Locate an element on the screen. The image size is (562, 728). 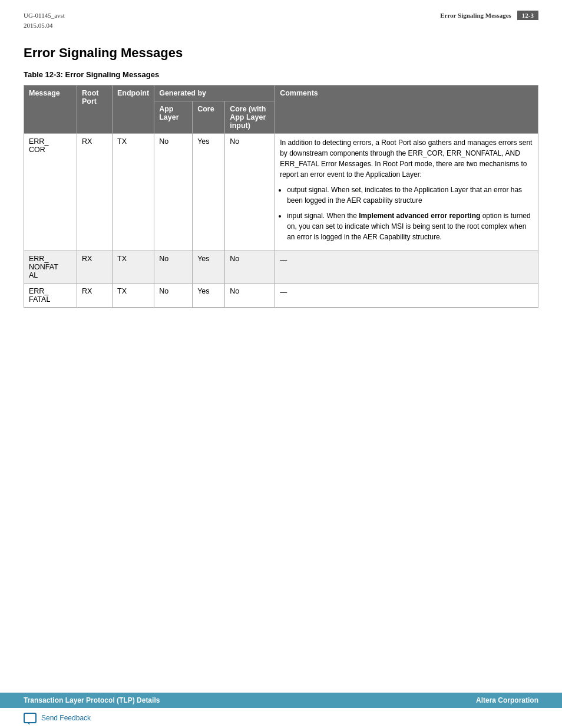
bold-text: Implement advanced error reporting is located at coordinates (419, 216).